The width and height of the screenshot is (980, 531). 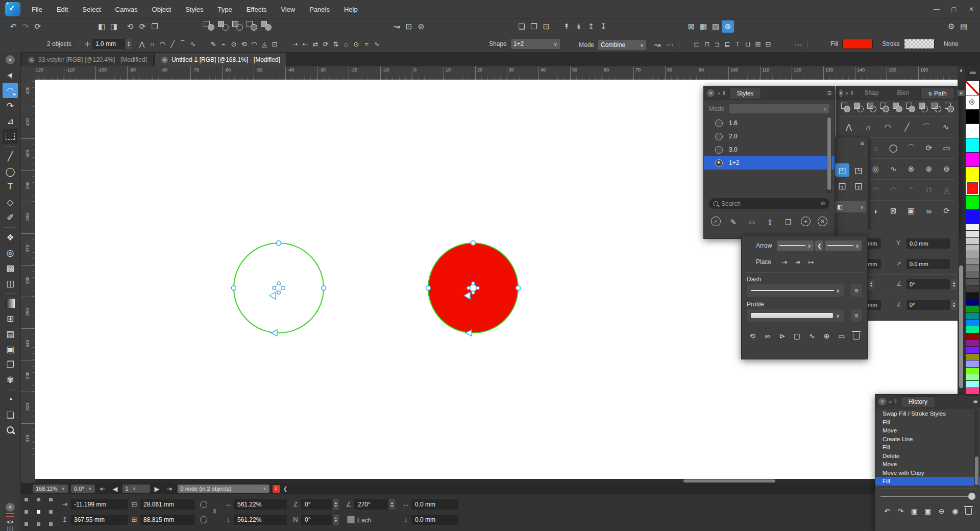 I want to click on tab-styles: Styles, so click(x=745, y=93).